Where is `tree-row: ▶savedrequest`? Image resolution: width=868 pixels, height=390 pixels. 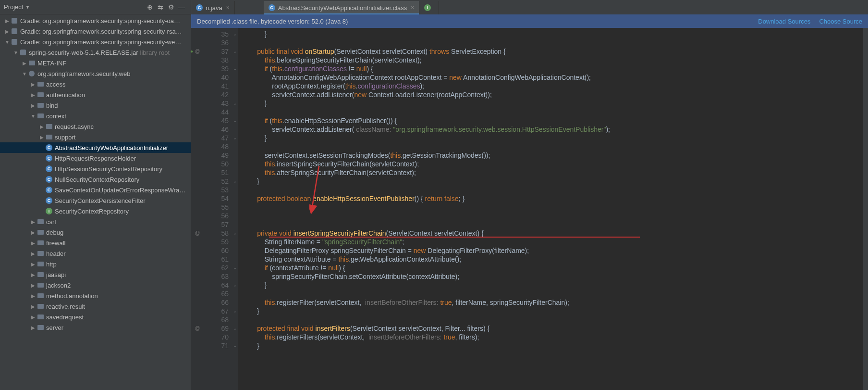 tree-row: ▶savedrequest is located at coordinates (95, 317).